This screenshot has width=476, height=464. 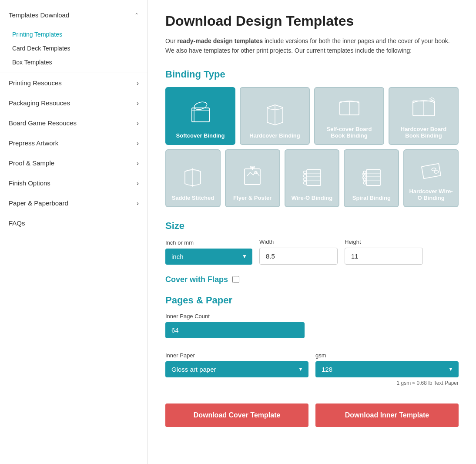 What do you see at coordinates (74, 83) in the screenshot?
I see `sidebar-item-printing-resouces: Printing Resouces ›` at bounding box center [74, 83].